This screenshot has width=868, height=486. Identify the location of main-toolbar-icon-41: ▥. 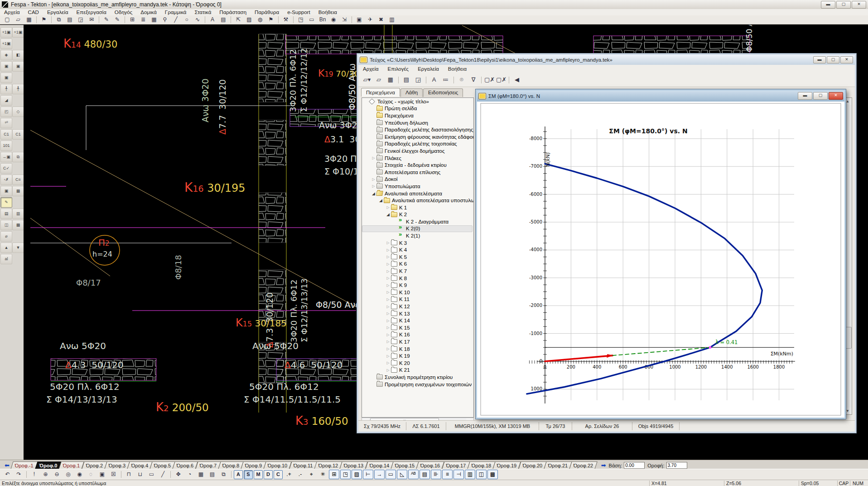
(392, 20).